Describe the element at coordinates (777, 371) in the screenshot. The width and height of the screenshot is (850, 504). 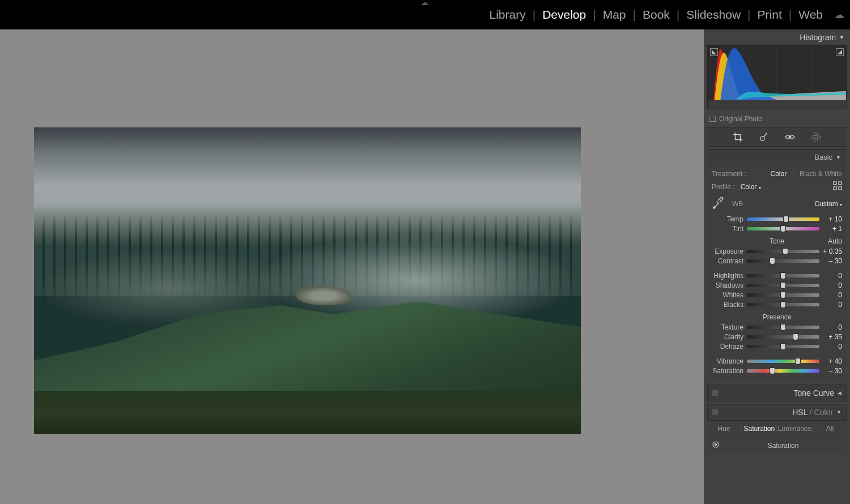
I see `saturation-slider: Saturation– 30` at that location.